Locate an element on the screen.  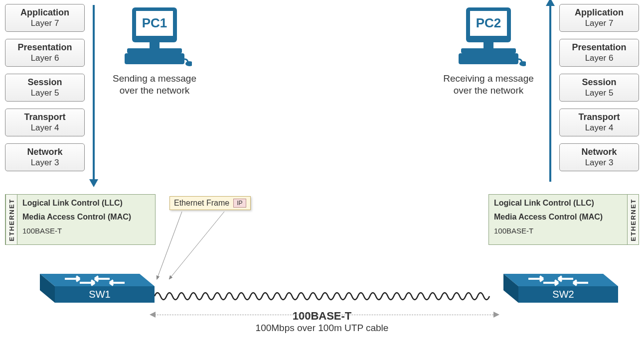
arrowhead-down-icon is located at coordinates (94, 183).